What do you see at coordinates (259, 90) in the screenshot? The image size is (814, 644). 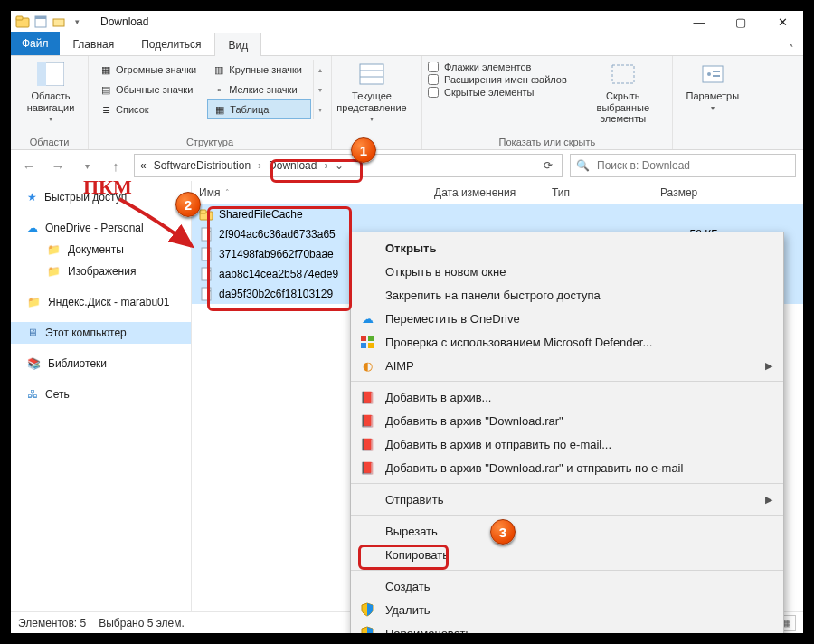 I see `layout-small: ▫Мелкие значки` at bounding box center [259, 90].